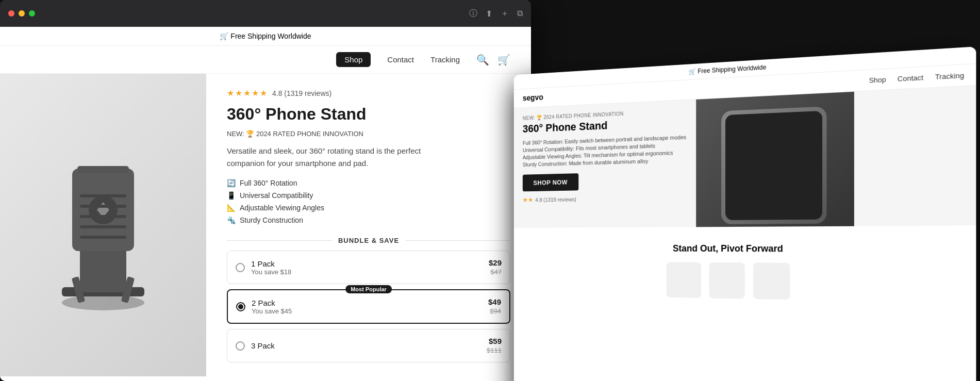  What do you see at coordinates (240, 346) in the screenshot?
I see `radio-3pack` at bounding box center [240, 346].